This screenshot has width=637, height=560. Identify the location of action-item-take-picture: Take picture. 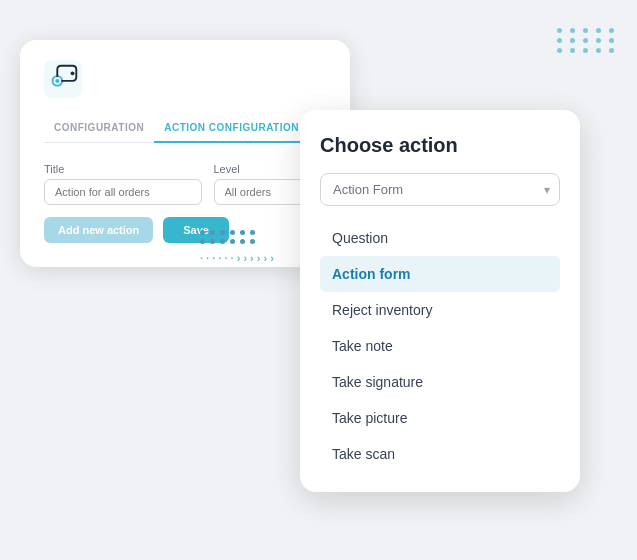
(440, 418).